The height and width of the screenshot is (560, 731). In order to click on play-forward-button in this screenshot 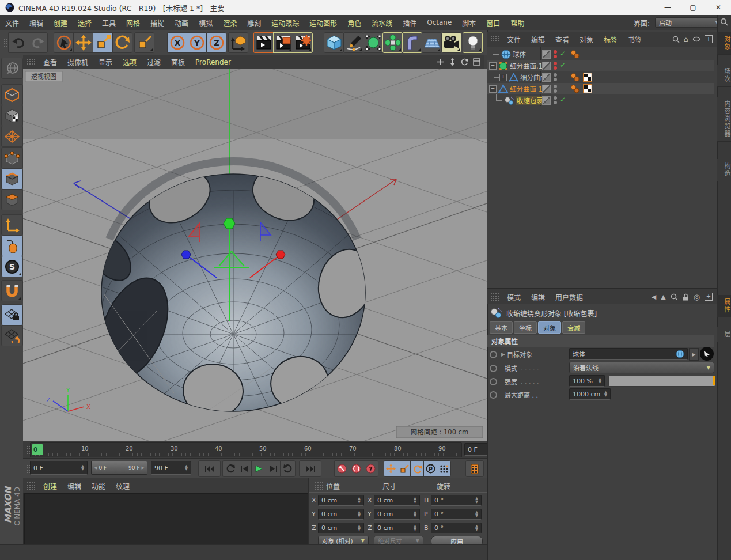, I will do `click(259, 469)`.